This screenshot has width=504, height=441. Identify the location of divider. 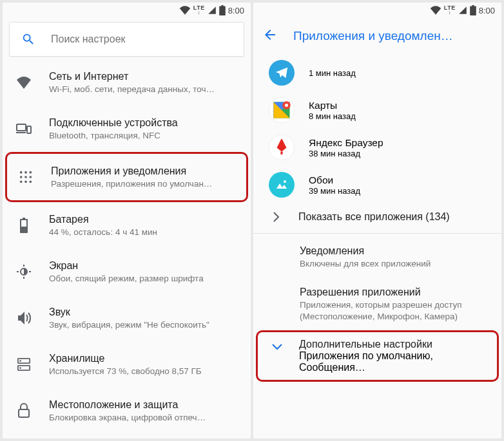
(378, 233).